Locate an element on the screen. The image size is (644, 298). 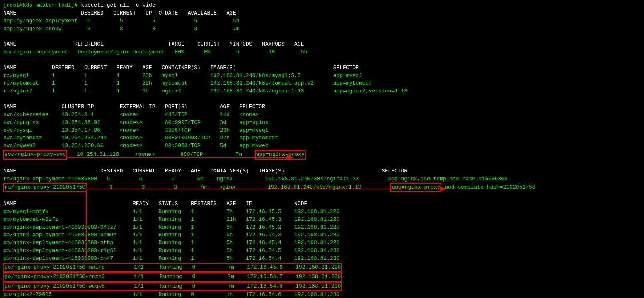
rc-row-1: rc/mysql 1 1 1 23h mysql 192.168.81.240/… is located at coordinates (183, 75).